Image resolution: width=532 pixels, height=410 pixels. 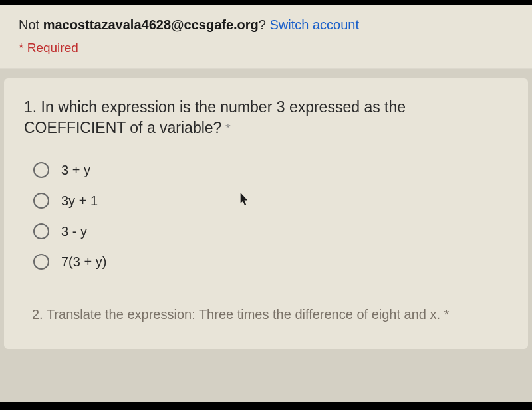 What do you see at coordinates (23, 48) in the screenshot?
I see `required-asterisk: *` at bounding box center [23, 48].